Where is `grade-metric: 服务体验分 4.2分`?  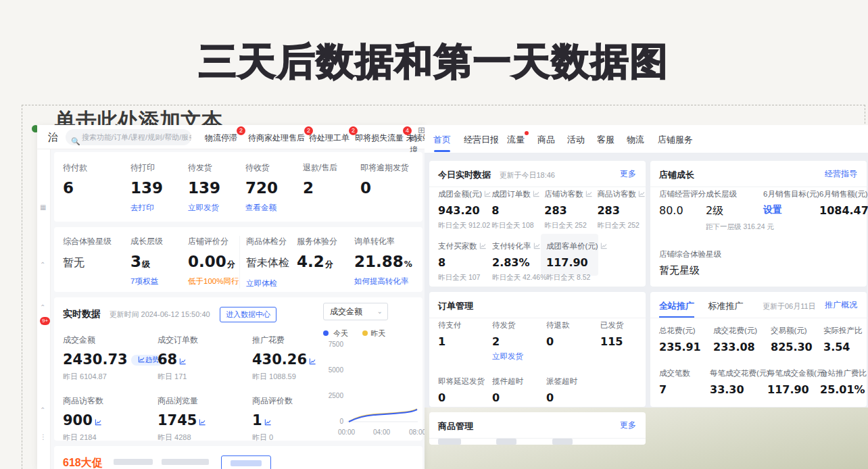
grade-metric: 服务体验分 4.2分 is located at coordinates (326, 262).